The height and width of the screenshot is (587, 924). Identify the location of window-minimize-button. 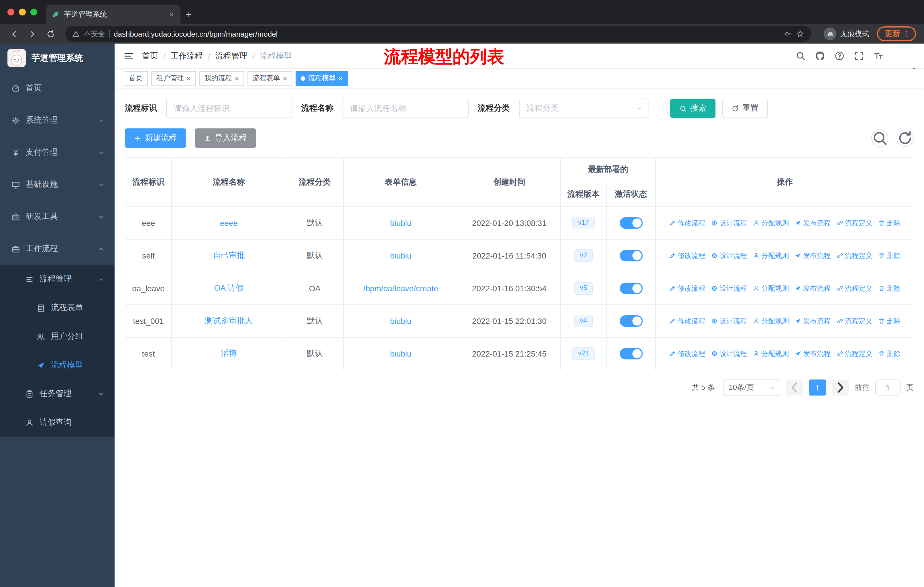
(22, 12).